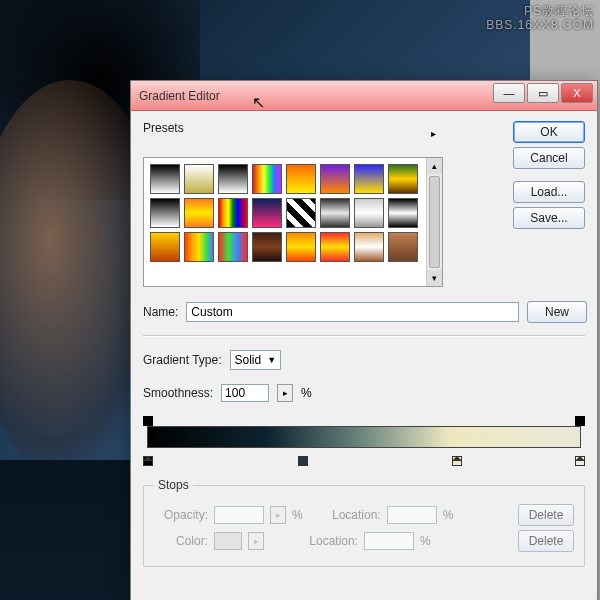 The height and width of the screenshot is (600, 600). Describe the element at coordinates (540, 11) in the screenshot. I see `watermark-line1: PS教程论坛` at that location.